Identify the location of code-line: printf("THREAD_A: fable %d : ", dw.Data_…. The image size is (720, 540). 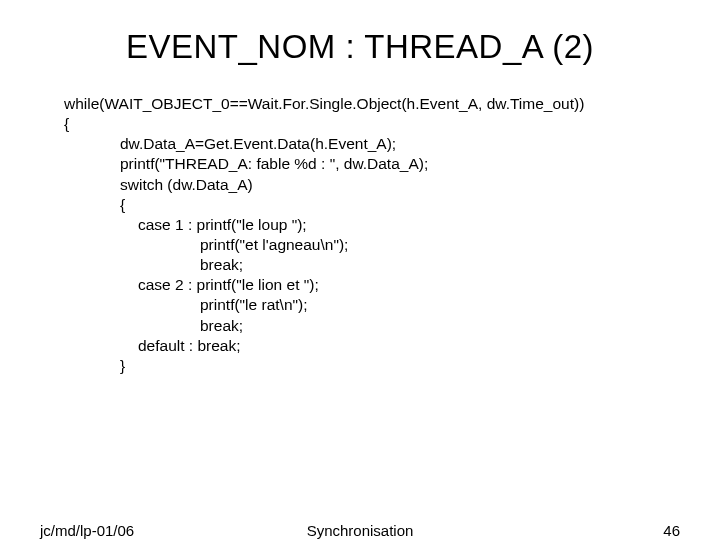
(372, 164).